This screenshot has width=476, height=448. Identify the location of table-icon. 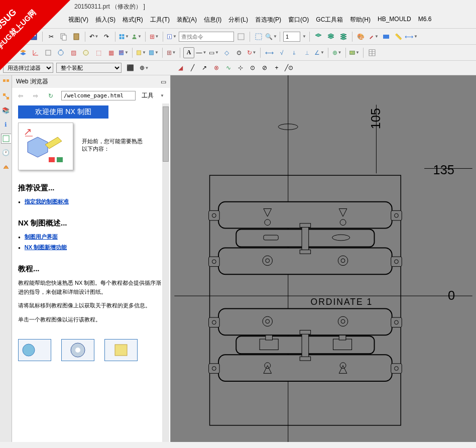
(372, 53).